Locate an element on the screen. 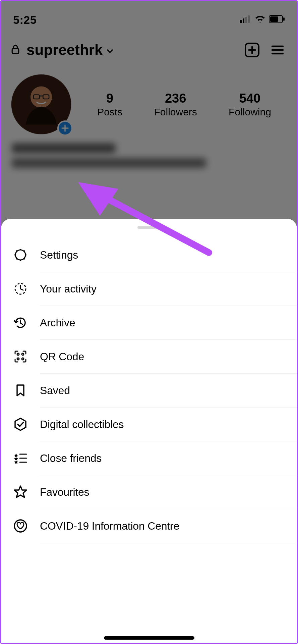 The image size is (298, 644). username-text: supreethrk is located at coordinates (64, 50).